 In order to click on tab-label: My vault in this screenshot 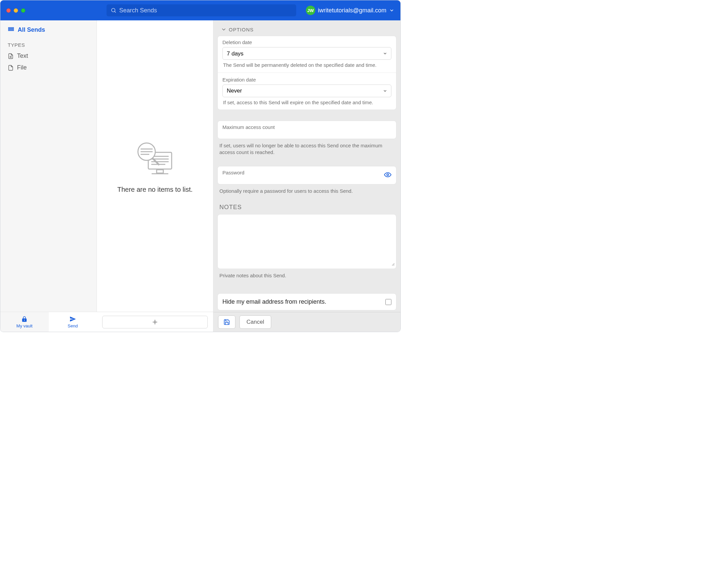, I will do `click(24, 326)`.